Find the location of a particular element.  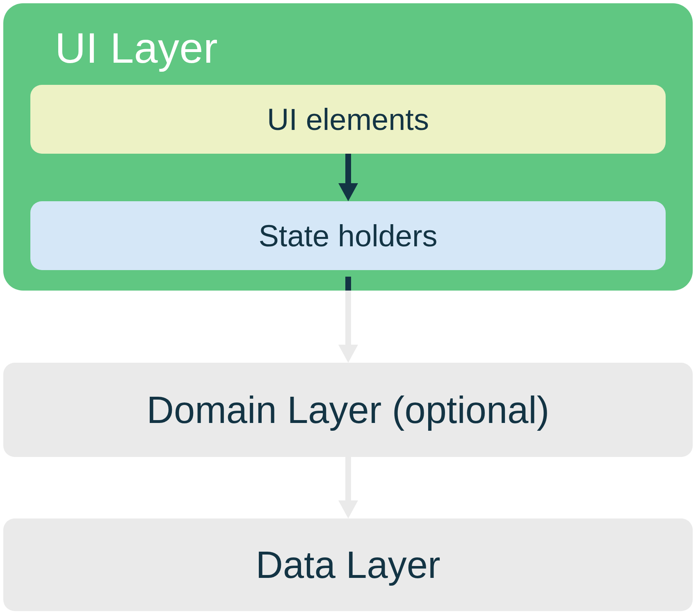

ui-layer-title: UI Layer is located at coordinates (360, 48).